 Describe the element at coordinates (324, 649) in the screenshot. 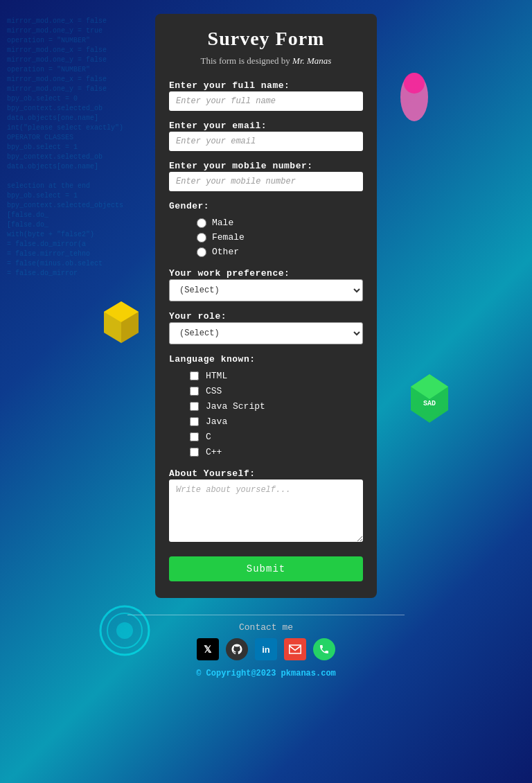

I see `phone-social-icon` at that location.